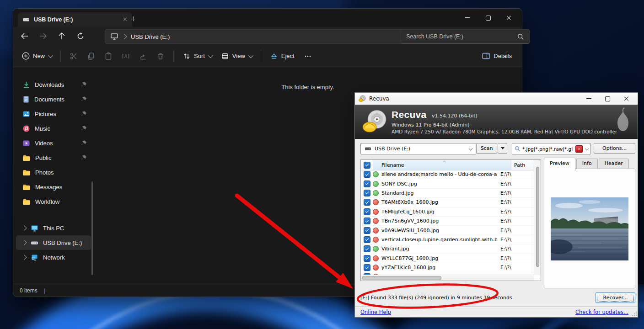 The image size is (644, 329). Describe the element at coordinates (54, 114) in the screenshot. I see `sidebar-item-pictures: Pictures` at that location.